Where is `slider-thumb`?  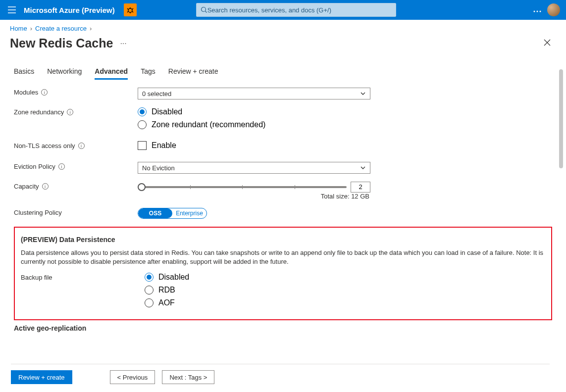
slider-thumb is located at coordinates (142, 187).